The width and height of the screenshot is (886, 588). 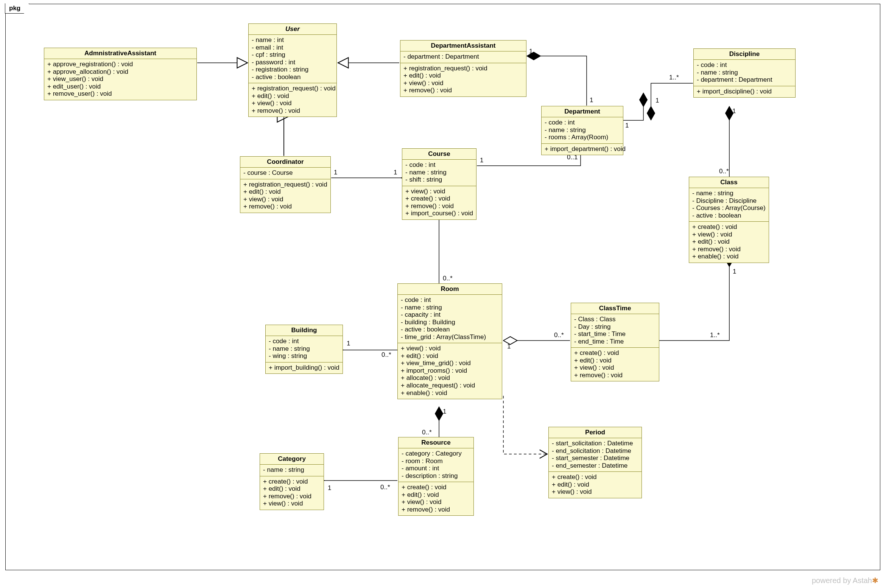 I want to click on astah-icon: ✱, so click(x=875, y=580).